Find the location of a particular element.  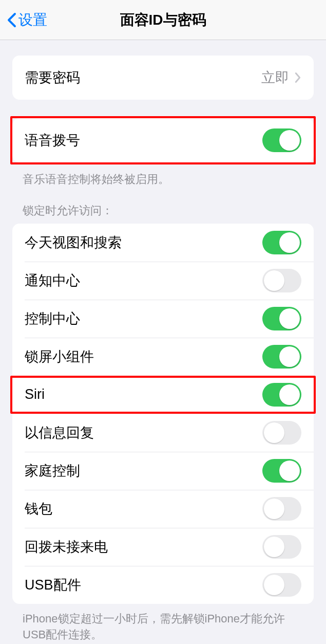

siri-toggle is located at coordinates (282, 395).